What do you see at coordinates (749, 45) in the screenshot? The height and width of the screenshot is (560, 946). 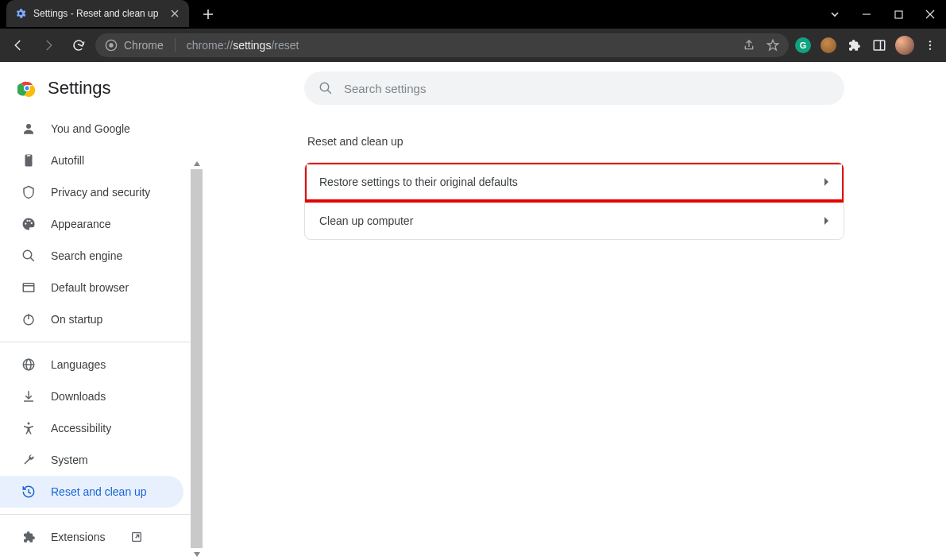 I see `share-icon` at bounding box center [749, 45].